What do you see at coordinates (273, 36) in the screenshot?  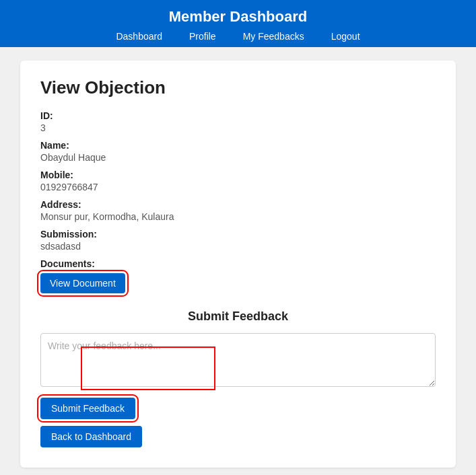 I see `nav-feedbacks: My Feedbacks` at bounding box center [273, 36].